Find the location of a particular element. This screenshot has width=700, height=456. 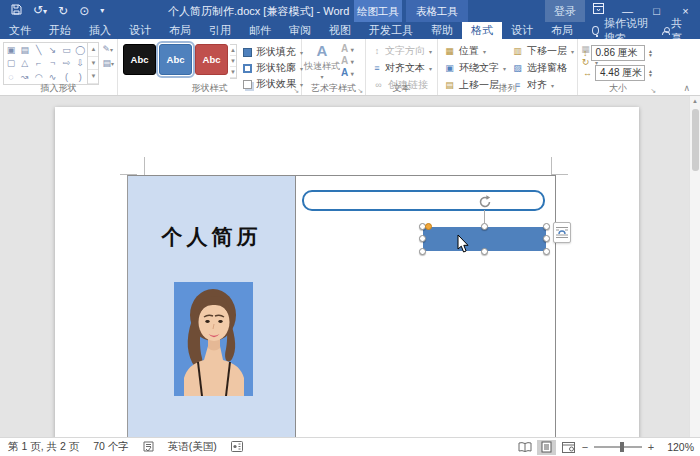

text-outline-button: A ▾ is located at coordinates (348, 60).